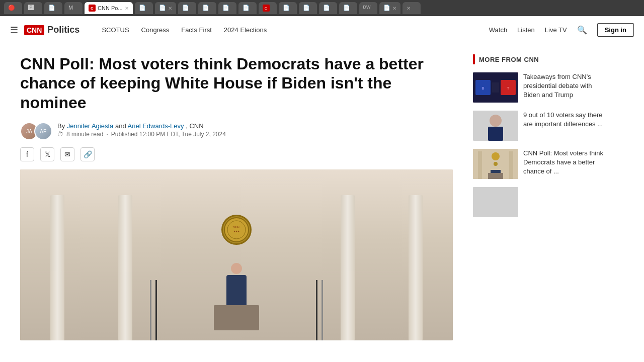  What do you see at coordinates (163, 8) in the screenshot?
I see `tab-favicon-7: 📄` at bounding box center [163, 8].